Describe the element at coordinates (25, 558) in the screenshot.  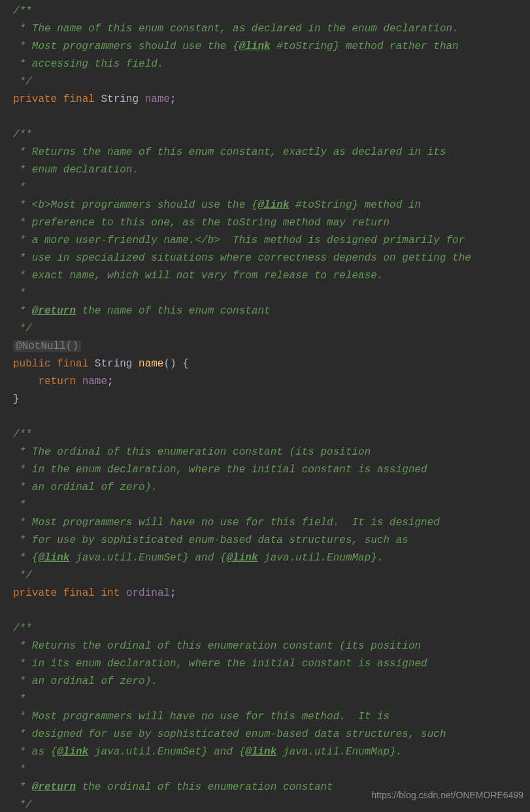
I see `javadoc-line: * {` at that location.